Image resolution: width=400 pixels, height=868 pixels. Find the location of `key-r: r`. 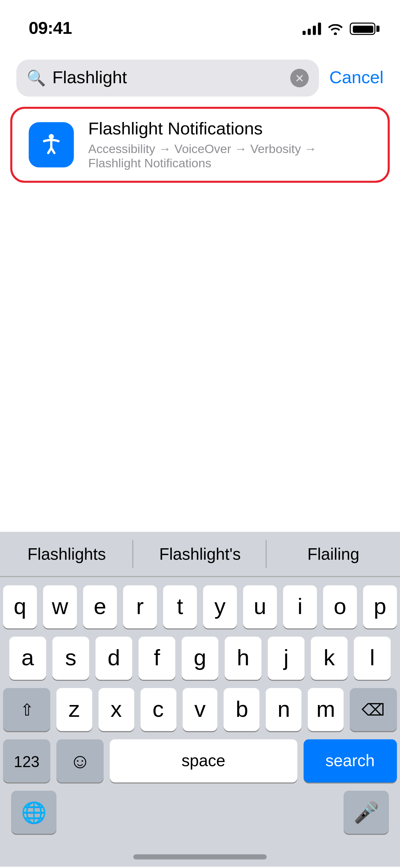

key-r: r is located at coordinates (140, 607).